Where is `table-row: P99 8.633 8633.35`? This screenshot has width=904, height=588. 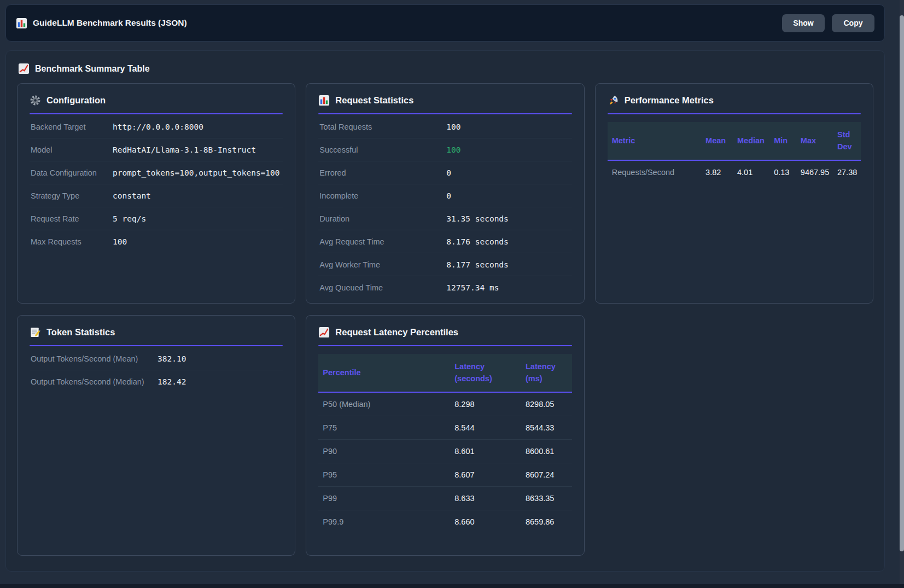 table-row: P99 8.633 8633.35 is located at coordinates (445, 498).